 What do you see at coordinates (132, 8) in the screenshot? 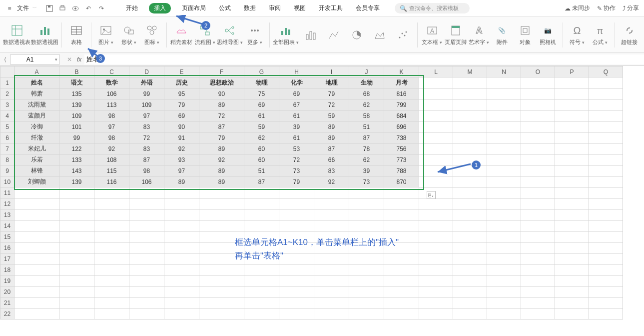
I see `tab-start: 开始` at bounding box center [132, 8].